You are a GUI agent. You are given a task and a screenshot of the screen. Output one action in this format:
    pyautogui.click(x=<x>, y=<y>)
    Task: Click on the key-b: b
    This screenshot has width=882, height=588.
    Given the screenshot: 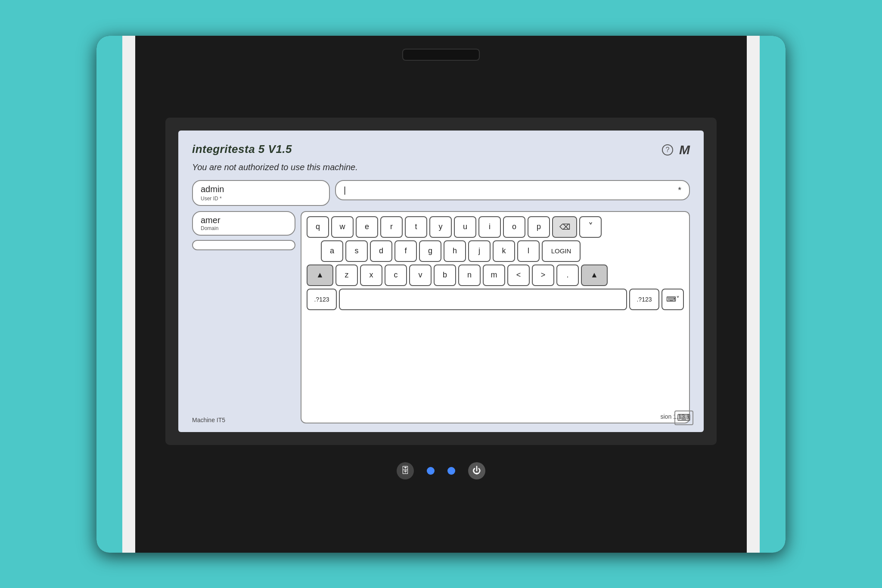 What is the action you would take?
    pyautogui.click(x=445, y=275)
    